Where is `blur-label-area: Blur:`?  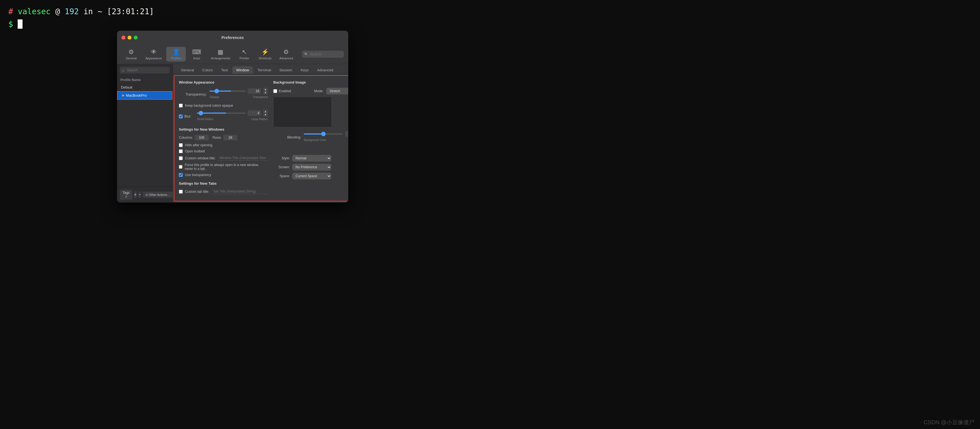 blur-label-area: Blur: is located at coordinates (186, 116).